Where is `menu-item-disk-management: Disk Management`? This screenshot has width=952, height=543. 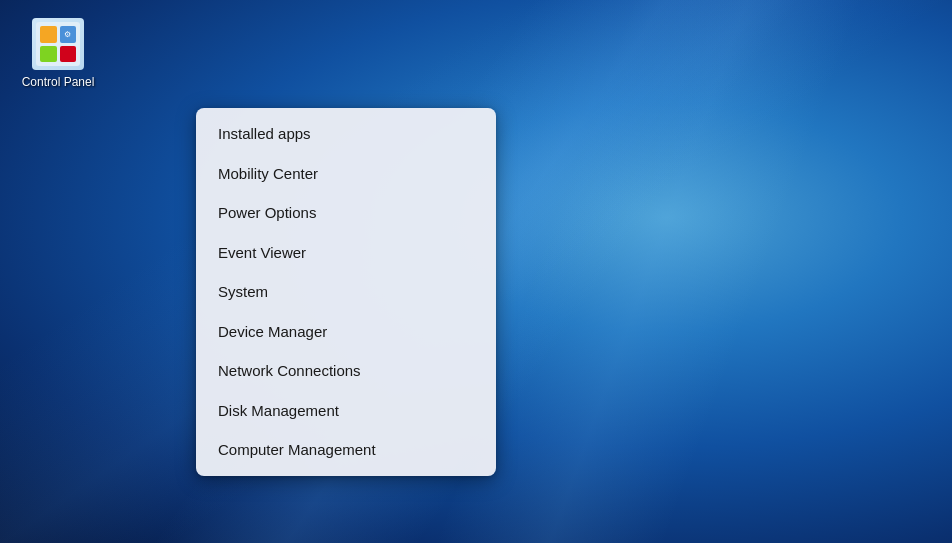 menu-item-disk-management: Disk Management is located at coordinates (346, 411).